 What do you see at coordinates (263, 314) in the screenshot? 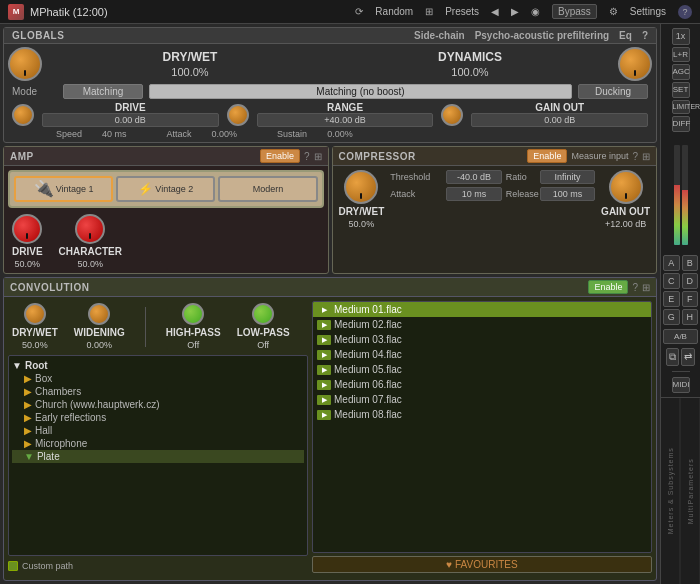
I see `conv-lowpass-knob` at bounding box center [263, 314].